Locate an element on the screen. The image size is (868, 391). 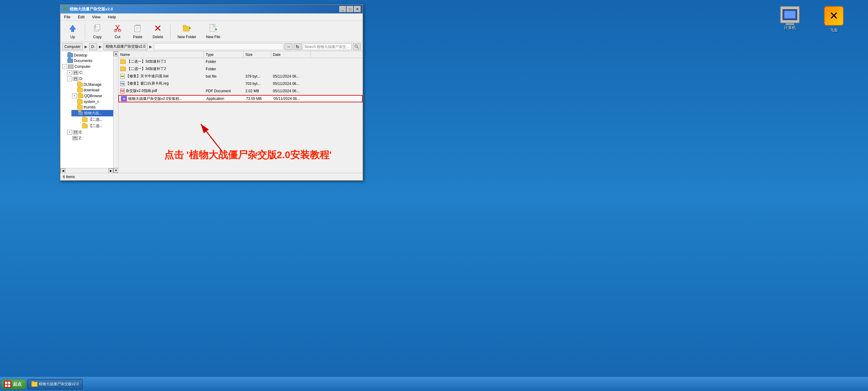
col-header-date: Date is located at coordinates (291, 55).